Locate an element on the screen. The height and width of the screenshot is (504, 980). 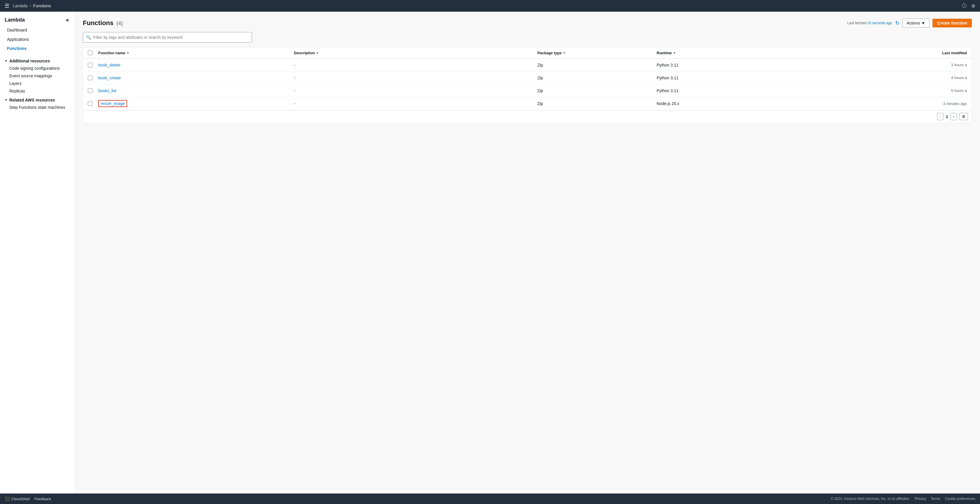
sidebar-collapse-button: ◀ is located at coordinates (67, 20).